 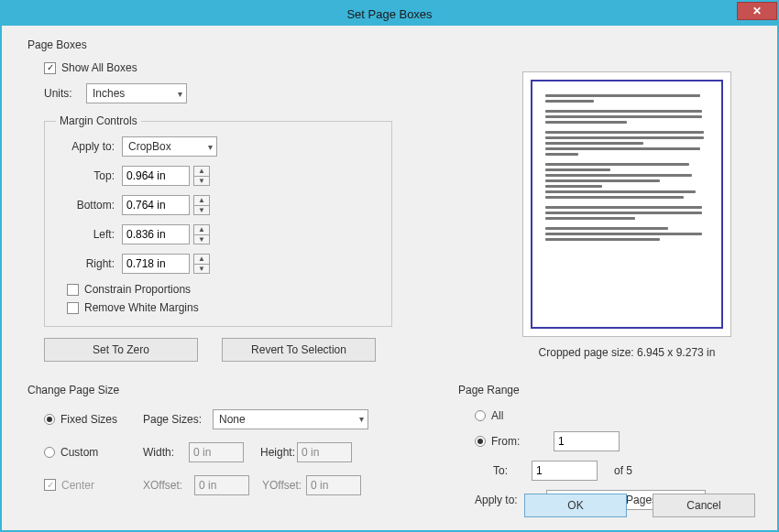 What do you see at coordinates (93, 205) in the screenshot?
I see `margin-bottom-label: Bottom:` at bounding box center [93, 205].